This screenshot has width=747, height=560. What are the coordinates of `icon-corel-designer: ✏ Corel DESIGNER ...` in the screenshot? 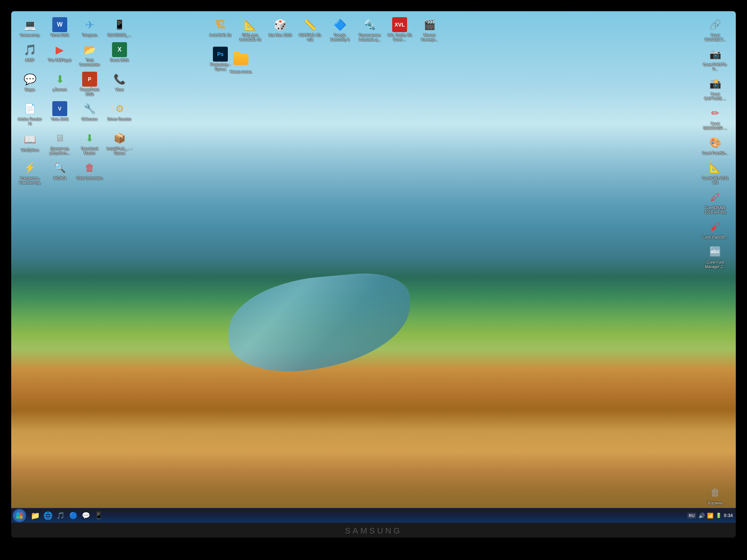 It's located at (715, 118).